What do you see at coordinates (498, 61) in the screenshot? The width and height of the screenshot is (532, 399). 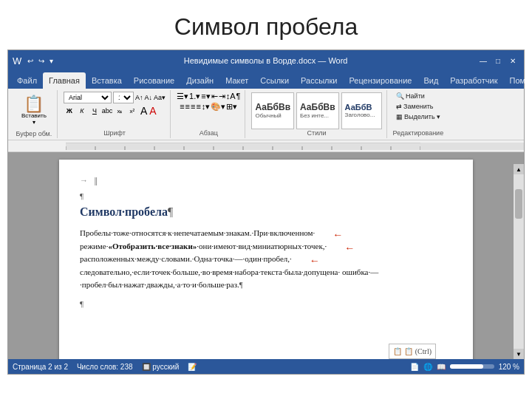 I see `restore-btn: □` at bounding box center [498, 61].